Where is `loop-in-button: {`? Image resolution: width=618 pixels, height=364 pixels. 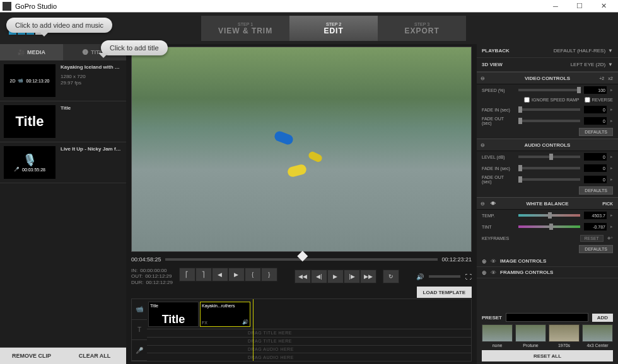
loop-in-button: { is located at coordinates (253, 275).